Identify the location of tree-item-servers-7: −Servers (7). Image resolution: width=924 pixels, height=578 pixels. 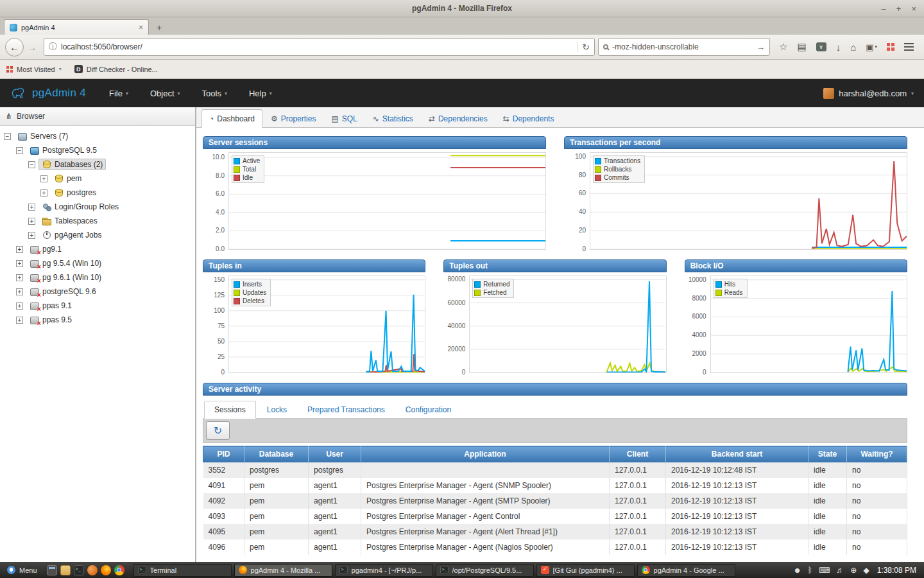
(98, 136).